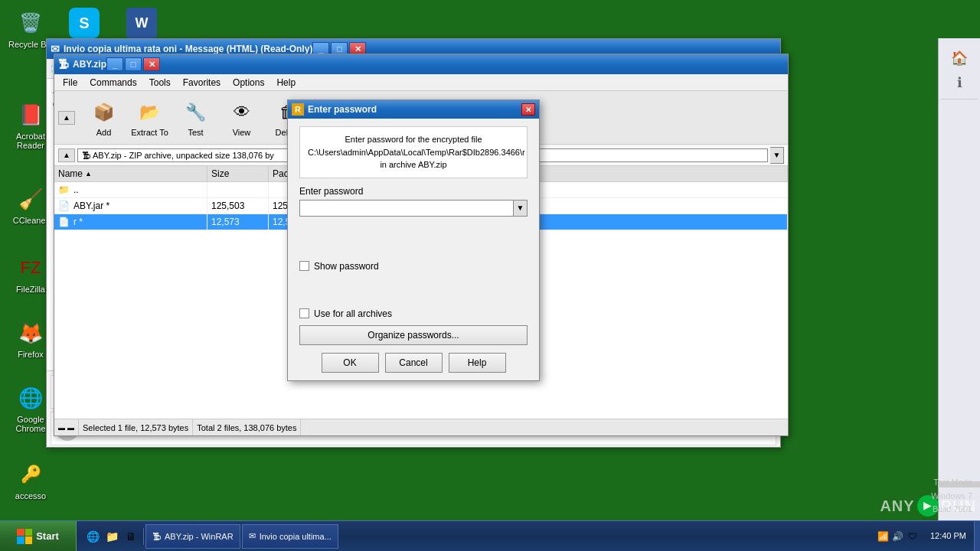 The height and width of the screenshot is (551, 980). Describe the element at coordinates (131, 536) in the screenshot. I see `quicklaunch-explorer: 🖥` at that location.